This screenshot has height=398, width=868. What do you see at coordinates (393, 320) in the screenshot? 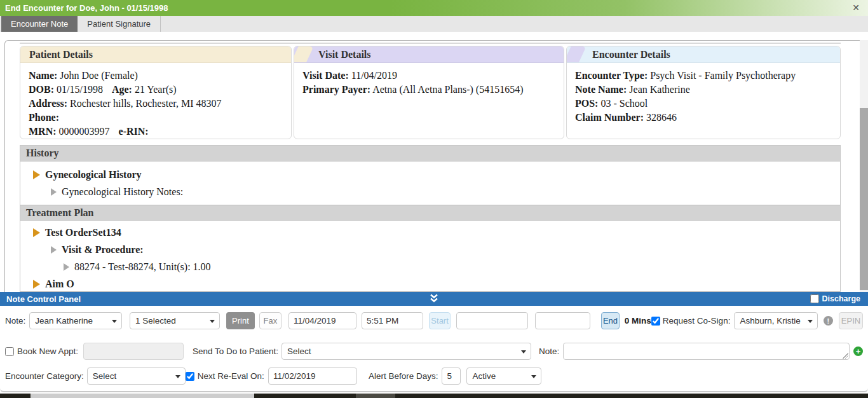
I see `encounter-time-input` at bounding box center [393, 320].